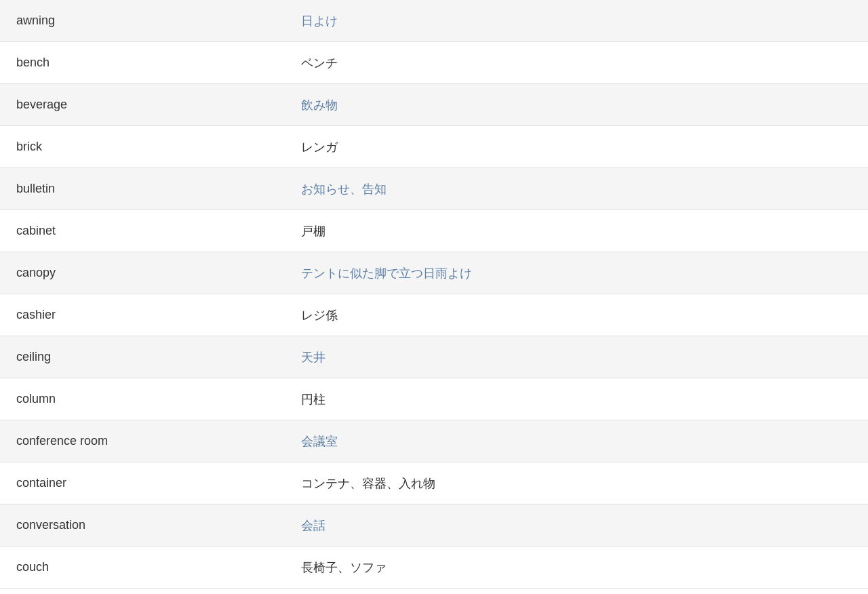  I want to click on japanese-translation: 飲み物, so click(576, 105).